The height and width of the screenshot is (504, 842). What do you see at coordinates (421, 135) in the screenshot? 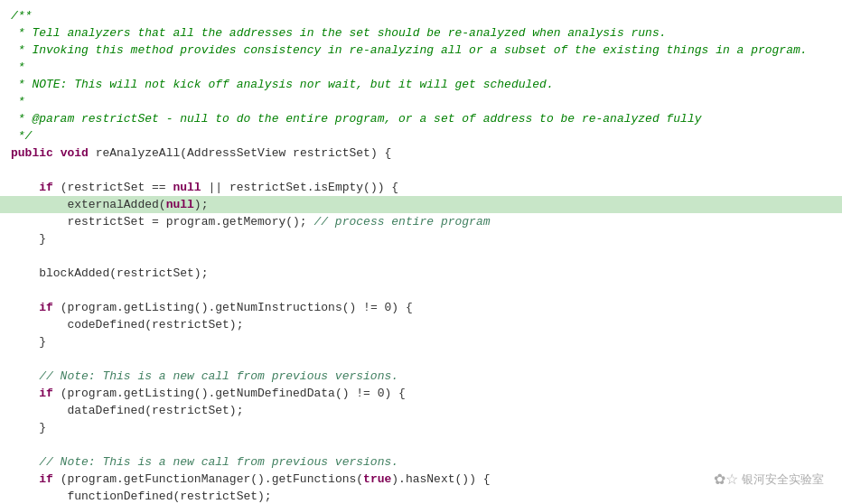
I see `code-line: */` at bounding box center [421, 135].